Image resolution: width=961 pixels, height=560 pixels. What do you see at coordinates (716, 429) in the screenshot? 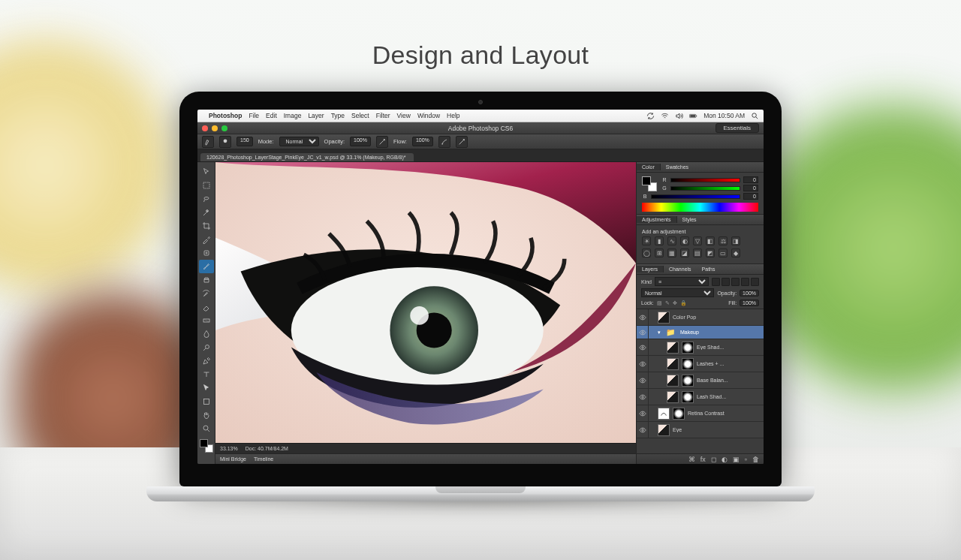
I see `layer-name: Eye` at bounding box center [716, 429].